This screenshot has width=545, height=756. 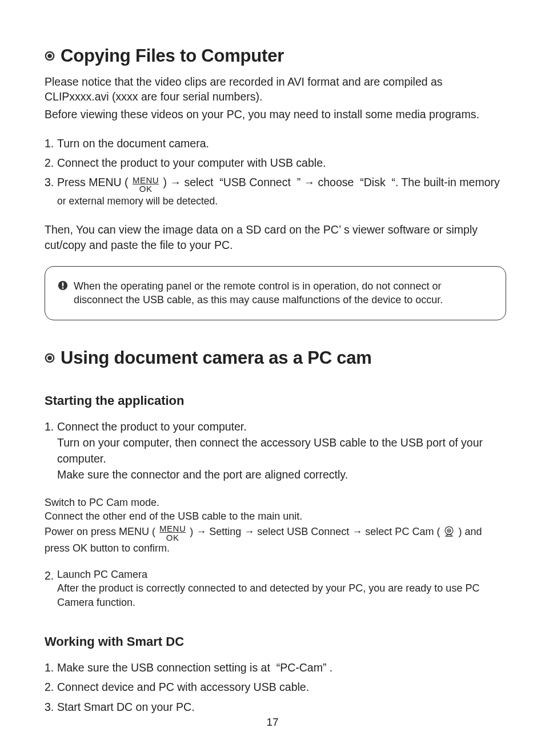 I want to click on step3-part-c: or external memory will be detected., so click(x=137, y=201).